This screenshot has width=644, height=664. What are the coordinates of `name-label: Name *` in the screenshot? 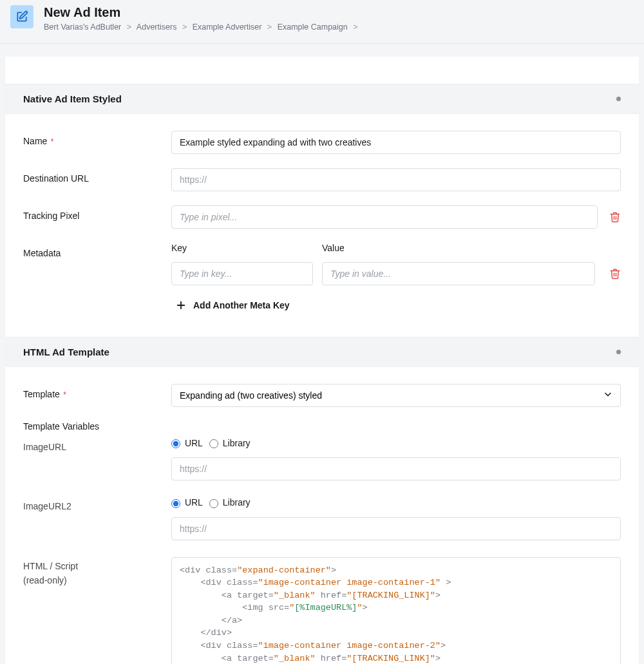 It's located at (97, 138).